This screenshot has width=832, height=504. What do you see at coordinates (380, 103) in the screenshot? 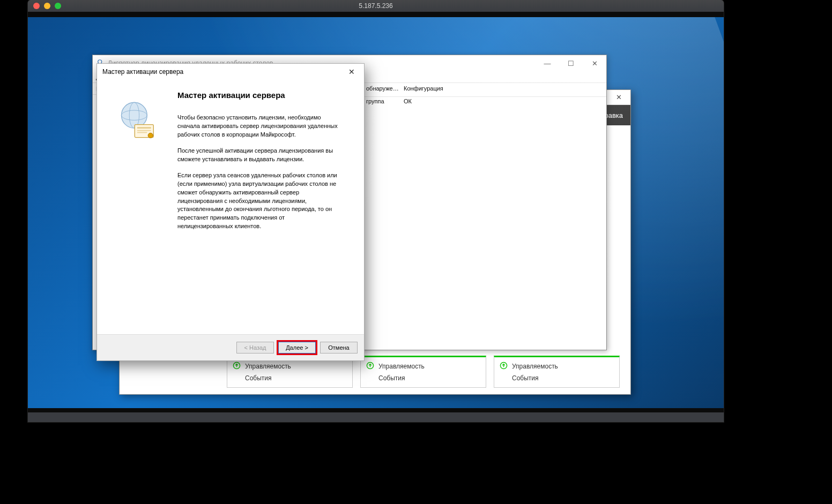
I see `cell-group: группа` at bounding box center [380, 103].